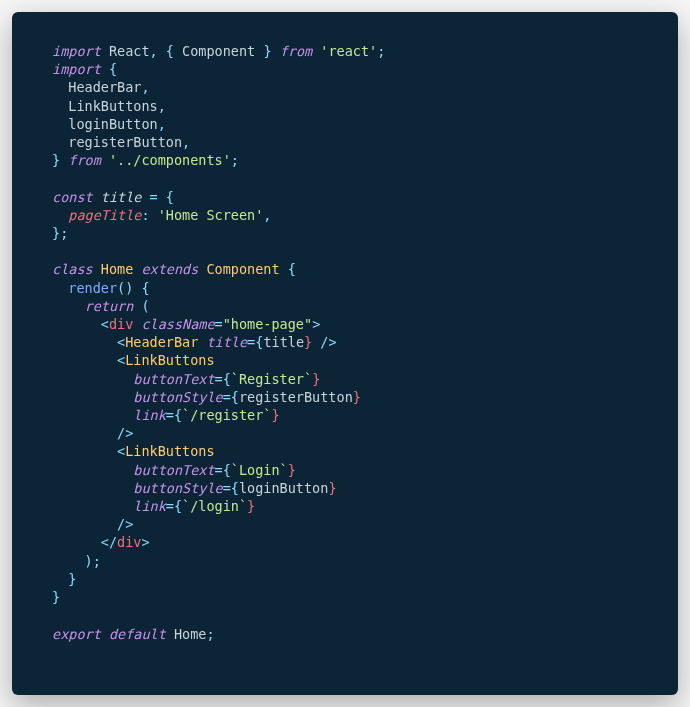 This screenshot has width=690, height=707. Describe the element at coordinates (186, 634) in the screenshot. I see `ident: Home` at that location.